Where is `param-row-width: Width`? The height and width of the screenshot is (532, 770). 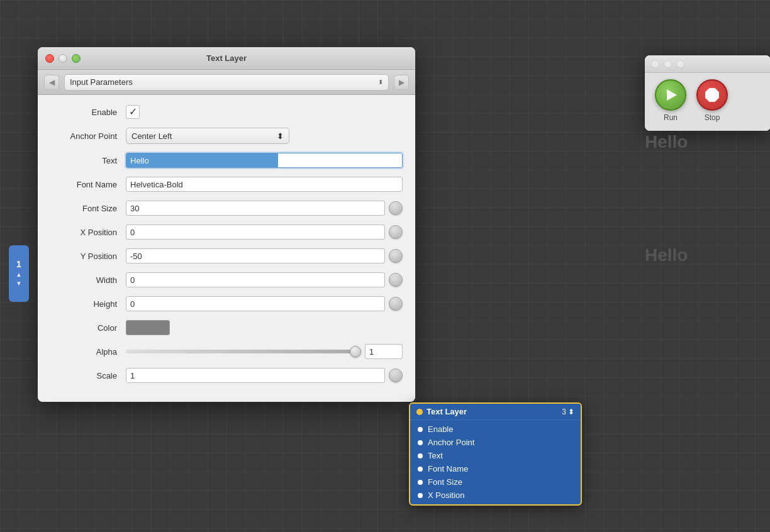
param-row-width: Width is located at coordinates (226, 280).